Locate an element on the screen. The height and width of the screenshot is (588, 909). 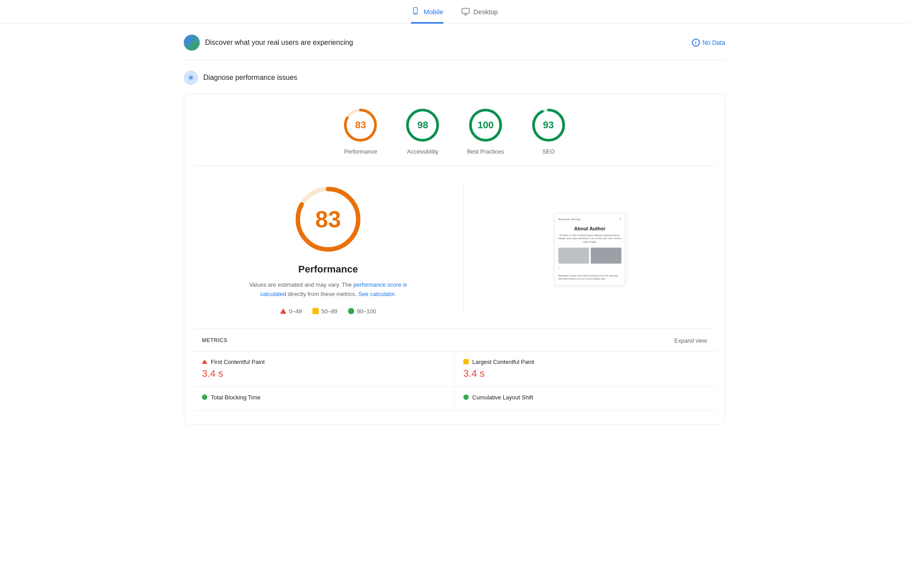
discover-section: Discover what your real users are experi… is located at coordinates (454, 42).